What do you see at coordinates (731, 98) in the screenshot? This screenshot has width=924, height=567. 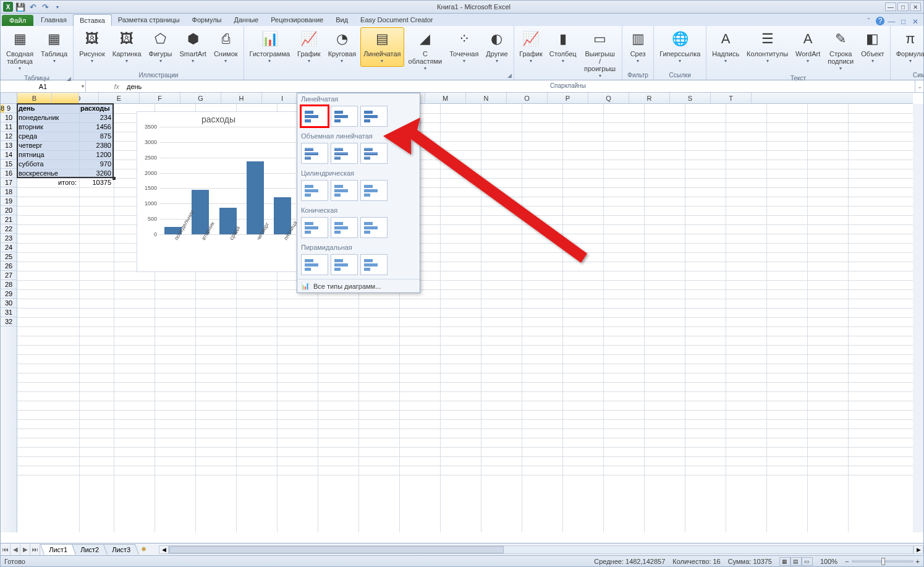 I see `column-header: T` at bounding box center [731, 98].